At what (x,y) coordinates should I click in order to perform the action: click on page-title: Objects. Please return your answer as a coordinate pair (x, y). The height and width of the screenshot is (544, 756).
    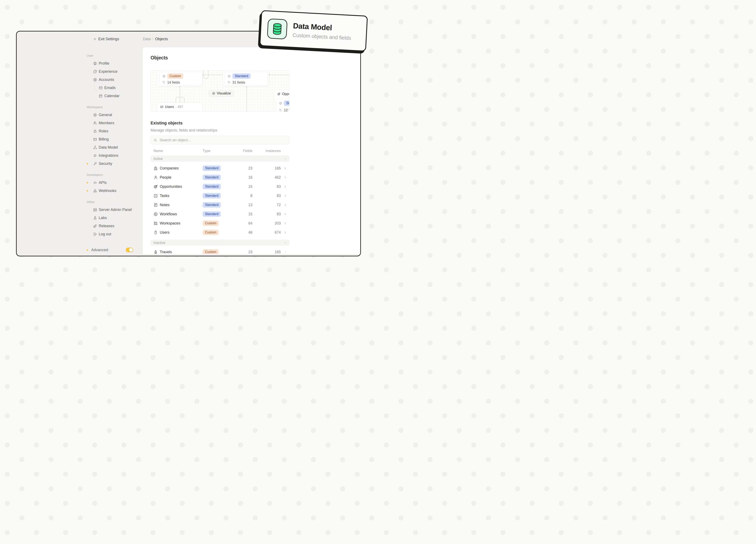
    Looking at the image, I should click on (159, 58).